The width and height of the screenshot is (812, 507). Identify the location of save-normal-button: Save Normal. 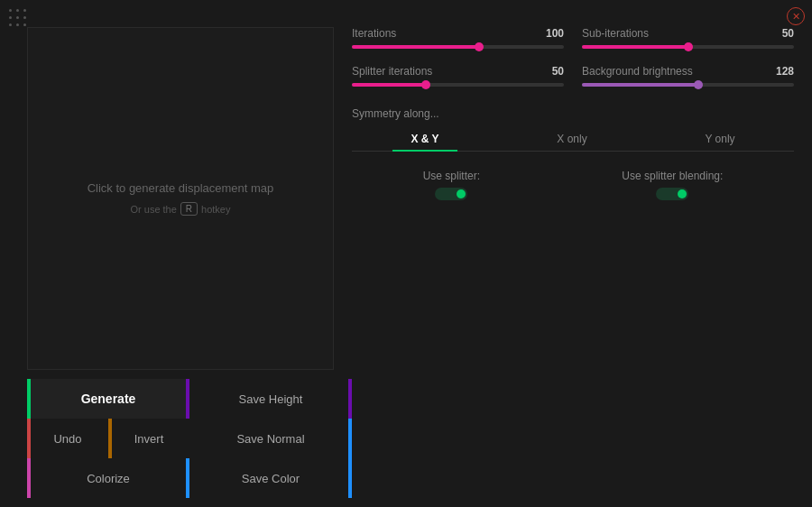
(271, 438).